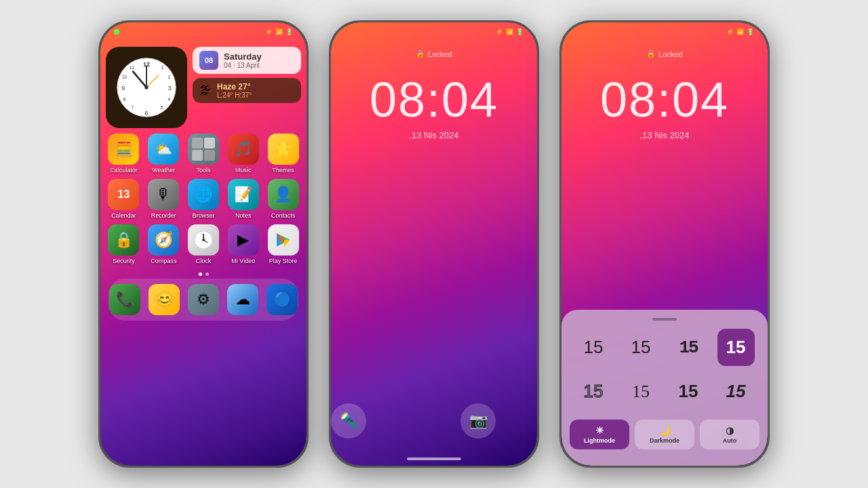 The width and height of the screenshot is (868, 488). What do you see at coordinates (203, 300) in the screenshot?
I see `app-dock: 📞 😊 ⚙ ☁ 🔵` at bounding box center [203, 300].